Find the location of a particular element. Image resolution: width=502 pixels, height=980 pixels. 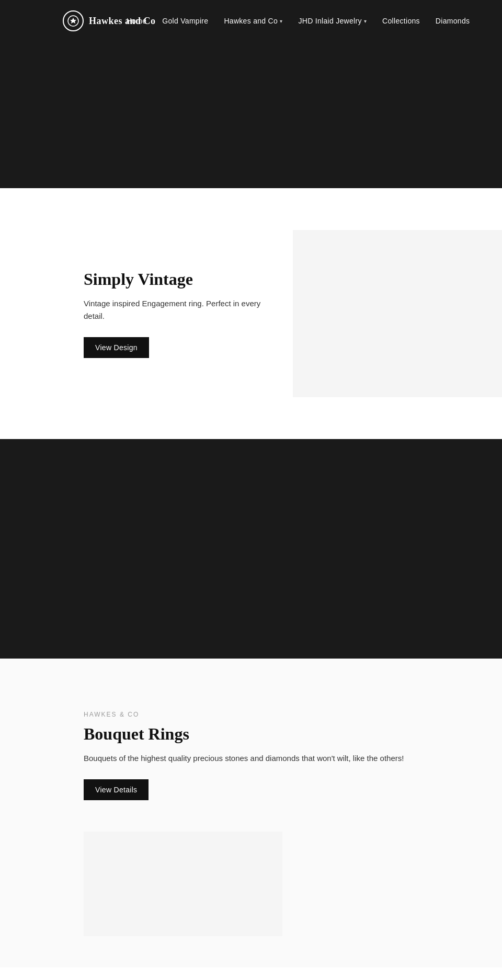

nav-item-collections: Collections is located at coordinates (401, 21).